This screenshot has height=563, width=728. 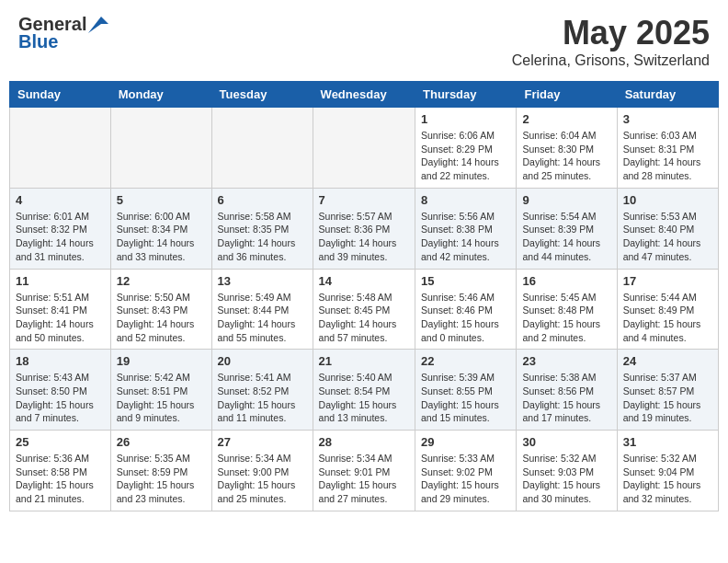 I want to click on calendar-day-cell: 13Sunrise: 5:49 AMSunset: 8:44 PMDayligh…, so click(x=262, y=309).